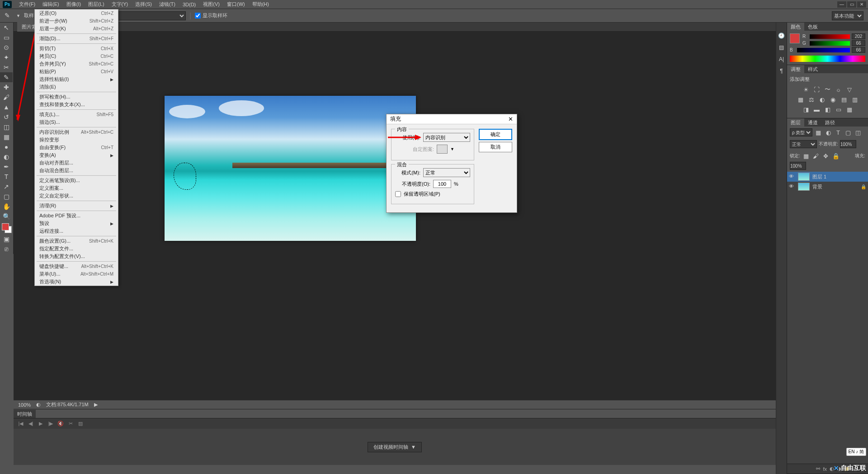  What do you see at coordinates (6, 67) in the screenshot?
I see `crop-tool: ✂` at bounding box center [6, 67].